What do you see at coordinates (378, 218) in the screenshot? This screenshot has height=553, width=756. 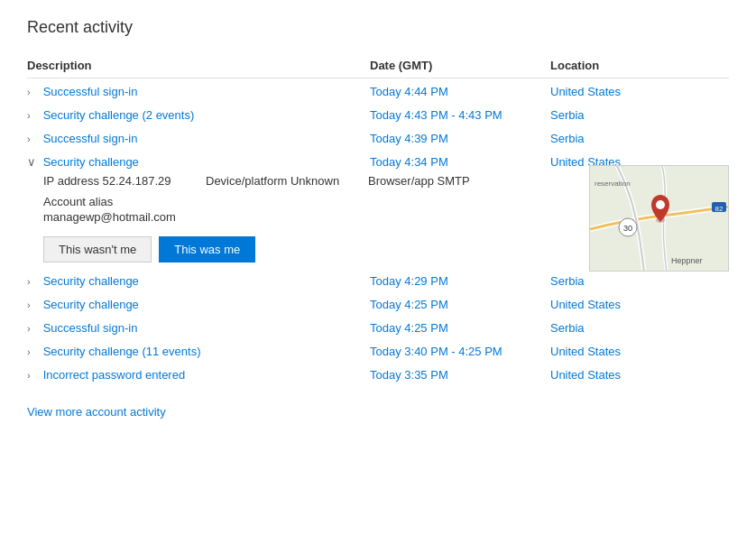 I see `expanded-panel: IP address 52.24.187.29 Device/platform …` at bounding box center [378, 218].